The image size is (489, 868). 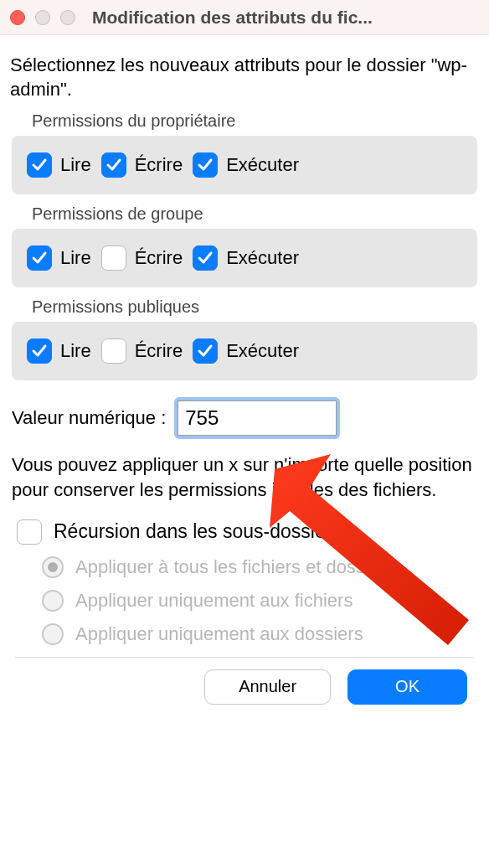 What do you see at coordinates (244, 18) in the screenshot?
I see `titlebar: Modification des attributs du fic...` at bounding box center [244, 18].